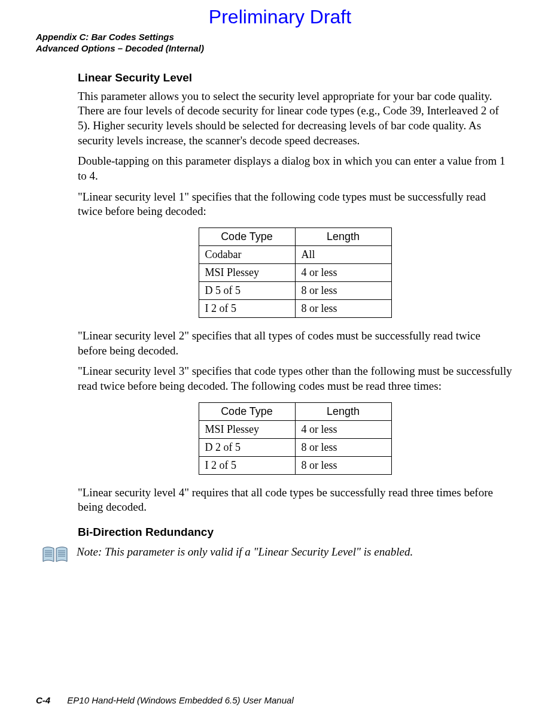 The image size is (560, 728). Describe the element at coordinates (245, 552) in the screenshot. I see `note-text: Note: This parameter is only valid if a …` at that location.